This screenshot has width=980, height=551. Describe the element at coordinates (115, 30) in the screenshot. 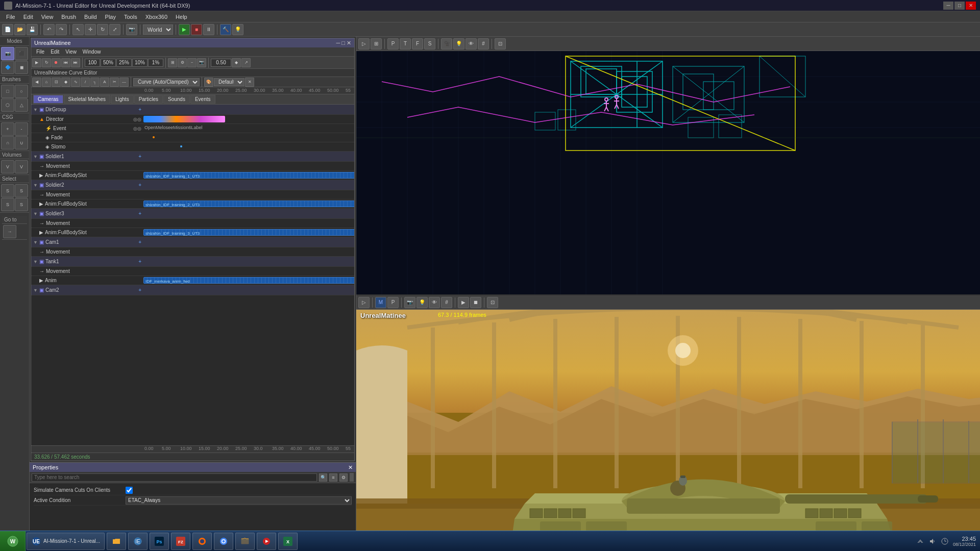

I see `scale-button: ⤢` at that location.